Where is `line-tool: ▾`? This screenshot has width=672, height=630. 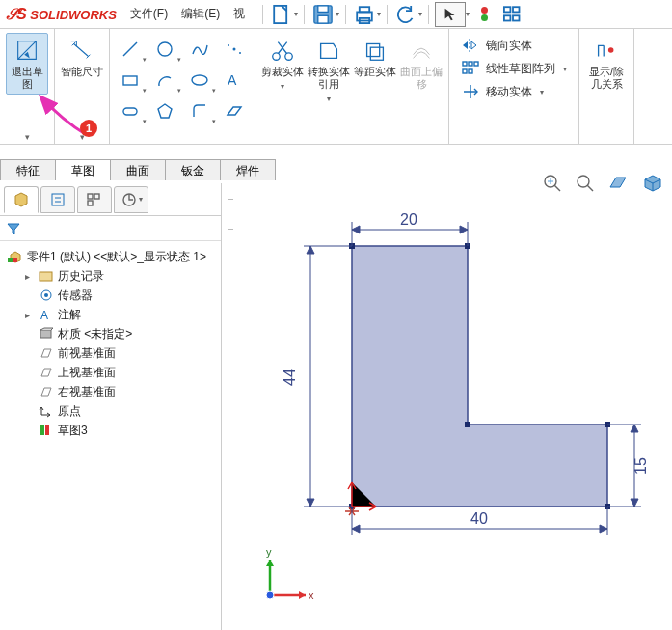
line-tool: ▾ is located at coordinates (130, 49).